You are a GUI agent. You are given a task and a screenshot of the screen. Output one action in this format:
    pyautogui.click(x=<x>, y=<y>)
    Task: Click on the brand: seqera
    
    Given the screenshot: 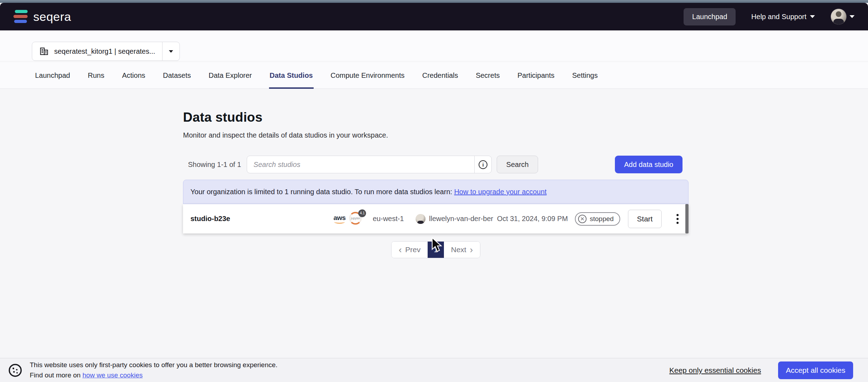 What is the action you would take?
    pyautogui.click(x=42, y=17)
    